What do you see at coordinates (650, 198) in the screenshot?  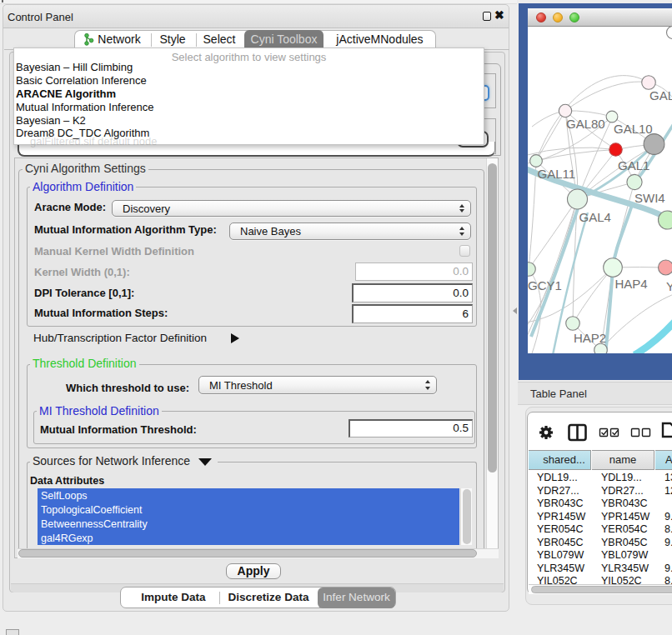 I see `svg-text: SWI4` at bounding box center [650, 198].